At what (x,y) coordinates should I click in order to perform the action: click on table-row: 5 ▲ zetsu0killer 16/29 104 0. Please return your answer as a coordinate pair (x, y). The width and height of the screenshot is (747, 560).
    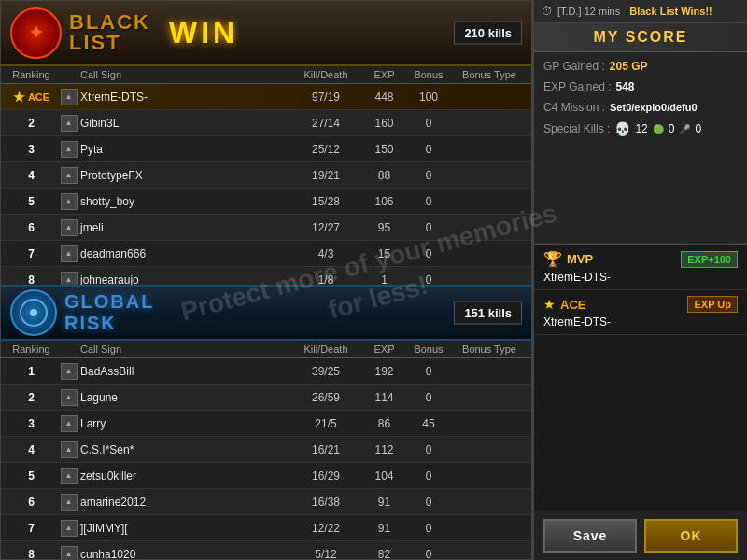
    Looking at the image, I should click on (266, 476).